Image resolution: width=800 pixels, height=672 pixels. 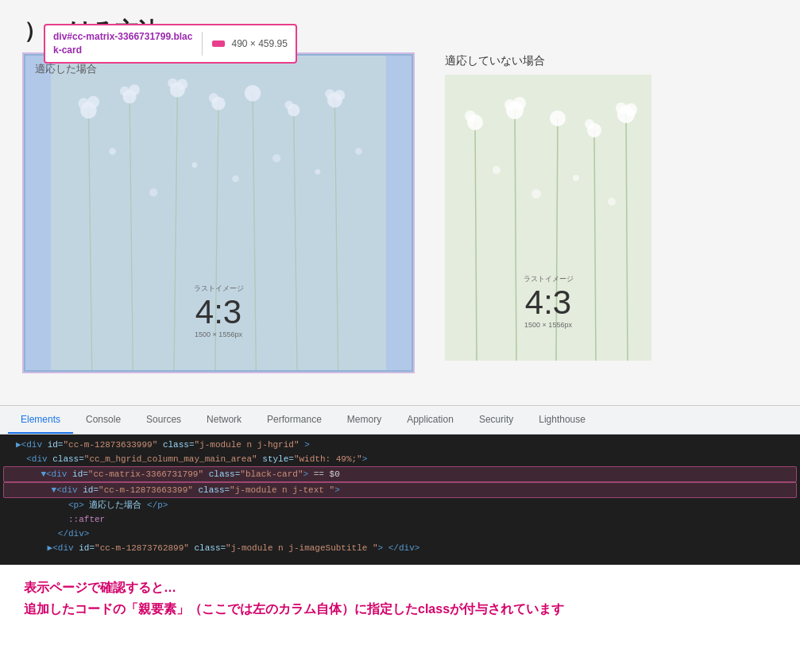 What do you see at coordinates (400, 548) in the screenshot?
I see `code-line-8: ▶<div id="cc-m-12873762899" class="j-mod…` at bounding box center [400, 548].